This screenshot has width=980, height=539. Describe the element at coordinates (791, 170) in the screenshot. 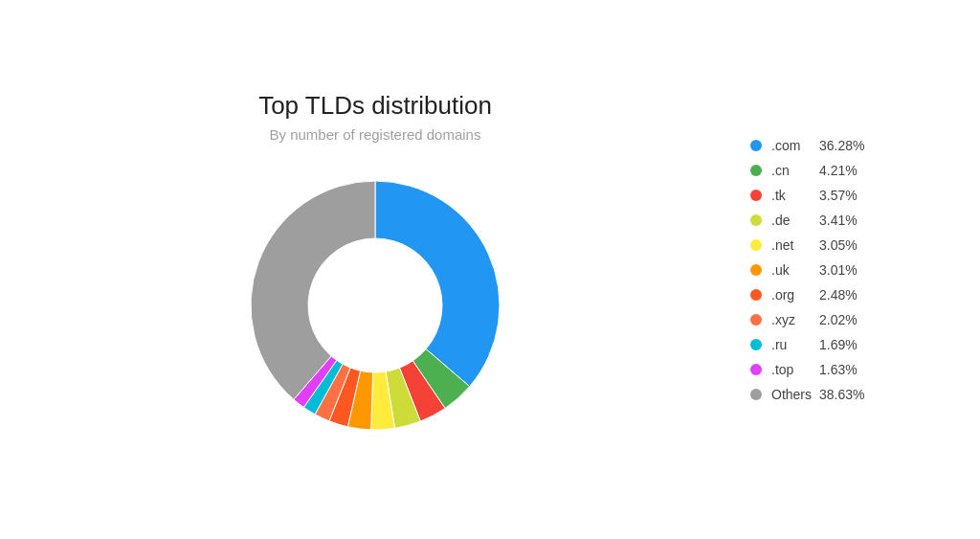

I see `legend-label: .cn` at that location.